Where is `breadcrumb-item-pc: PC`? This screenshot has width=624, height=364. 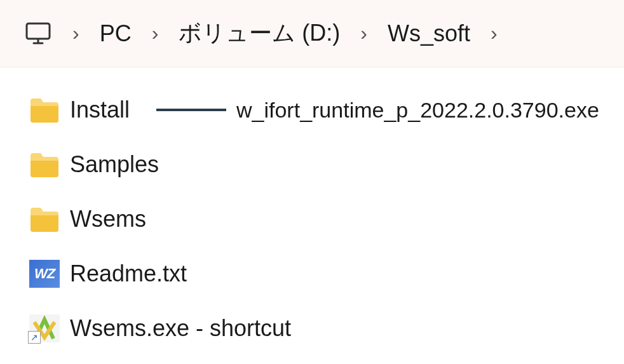 breadcrumb-item-pc: PC is located at coordinates (116, 34).